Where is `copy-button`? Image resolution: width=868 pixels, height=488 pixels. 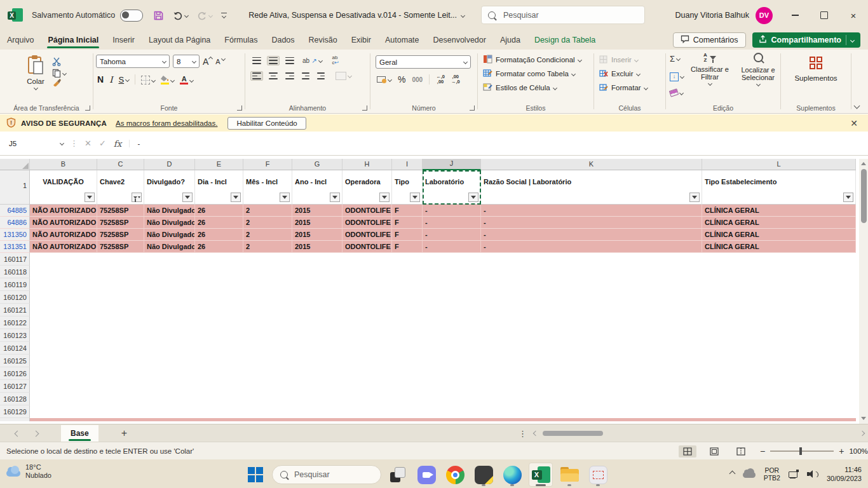
copy-button is located at coordinates (59, 73).